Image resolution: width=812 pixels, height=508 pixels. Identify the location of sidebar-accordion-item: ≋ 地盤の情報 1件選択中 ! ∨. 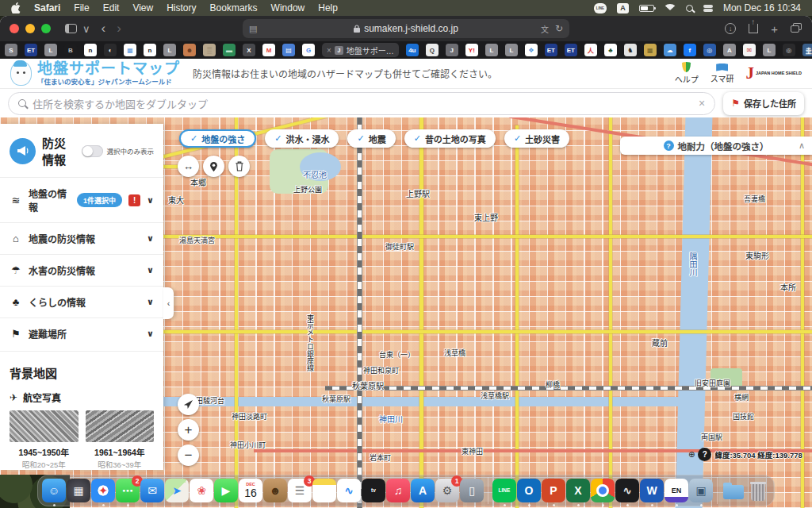
(82, 200).